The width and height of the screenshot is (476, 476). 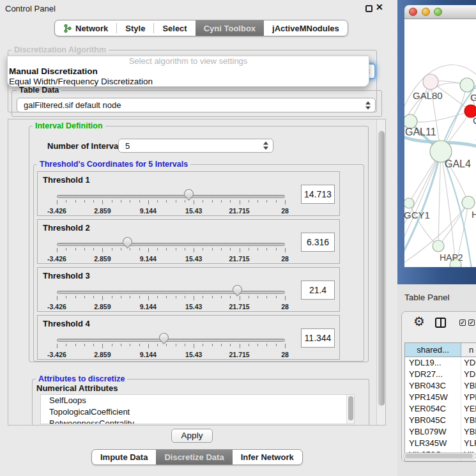 I want to click on horizontal-scrollbar, so click(x=440, y=456).